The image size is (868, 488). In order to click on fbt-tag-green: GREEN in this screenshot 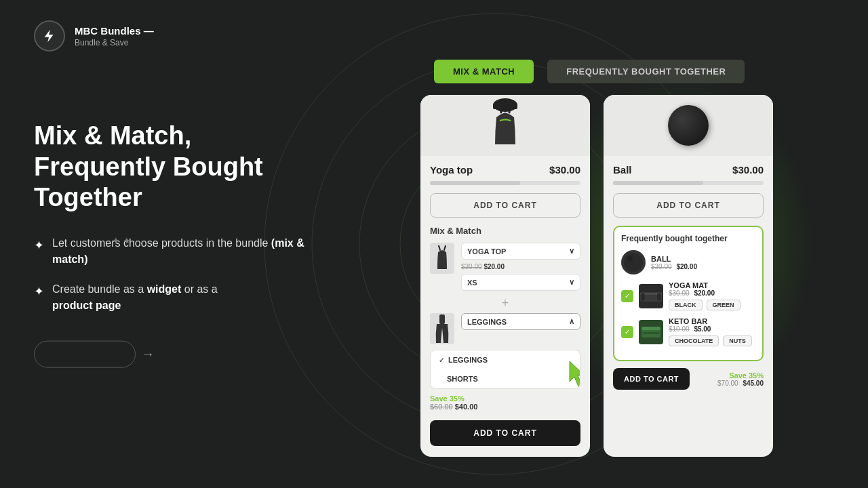, I will do `click(724, 305)`.